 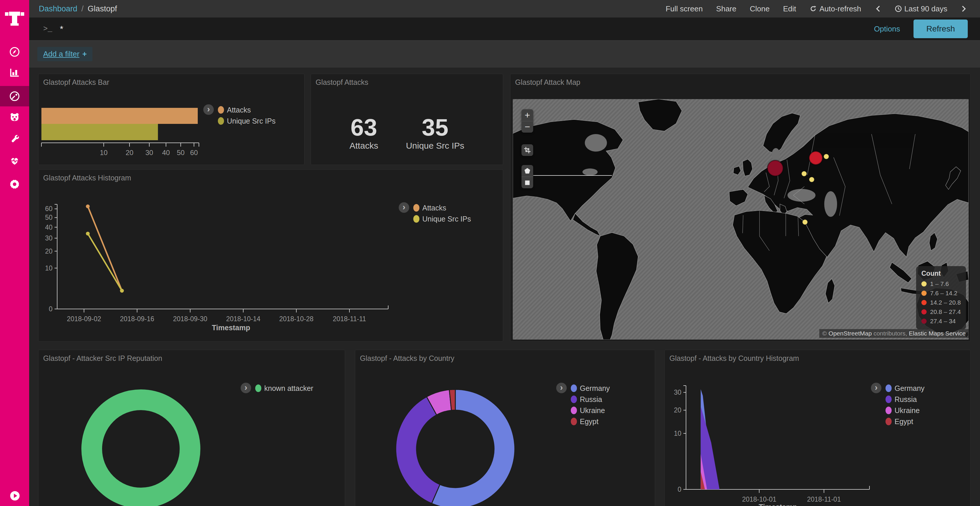 I want to click on clock-icon, so click(x=898, y=9).